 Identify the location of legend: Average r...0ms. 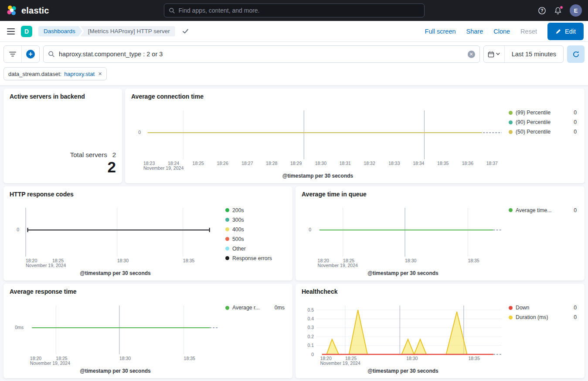
(255, 336).